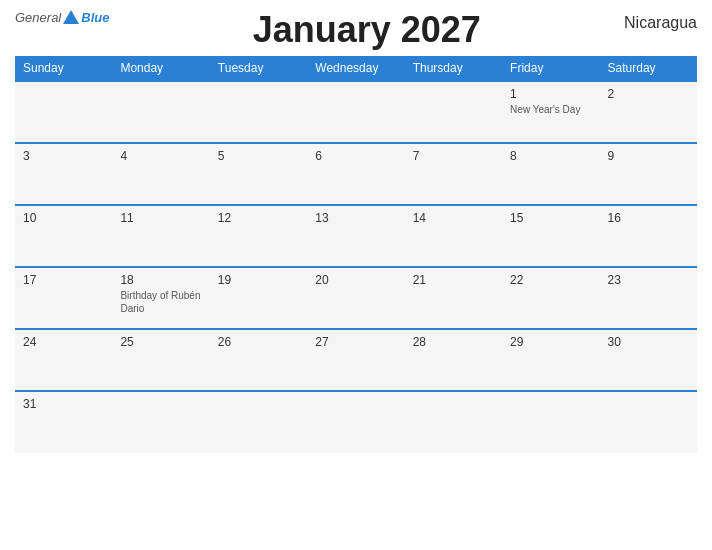 The width and height of the screenshot is (712, 550). What do you see at coordinates (356, 68) in the screenshot?
I see `col-wednesday: Wednesday` at bounding box center [356, 68].